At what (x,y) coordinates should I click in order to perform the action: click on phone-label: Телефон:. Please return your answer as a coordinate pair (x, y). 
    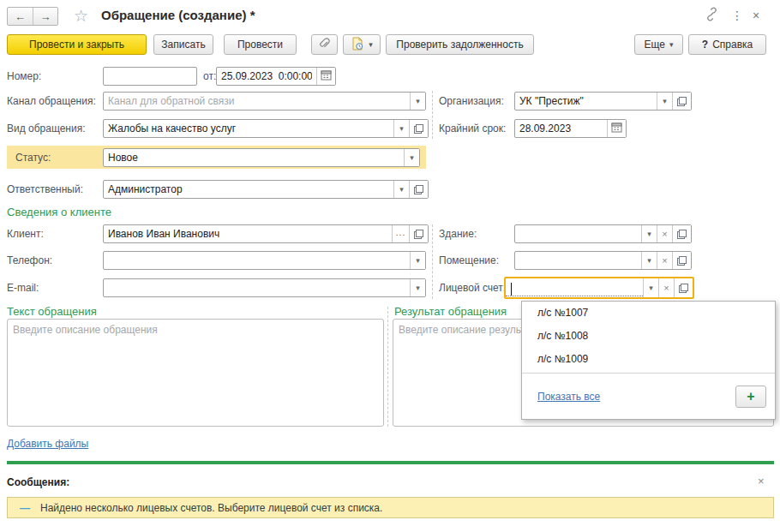
    Looking at the image, I should click on (29, 260).